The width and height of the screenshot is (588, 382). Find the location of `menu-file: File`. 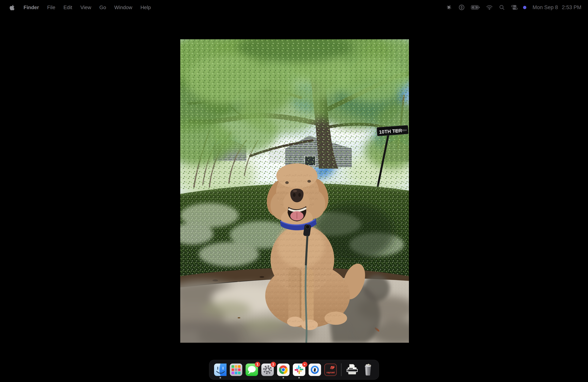

menu-file: File is located at coordinates (51, 7).